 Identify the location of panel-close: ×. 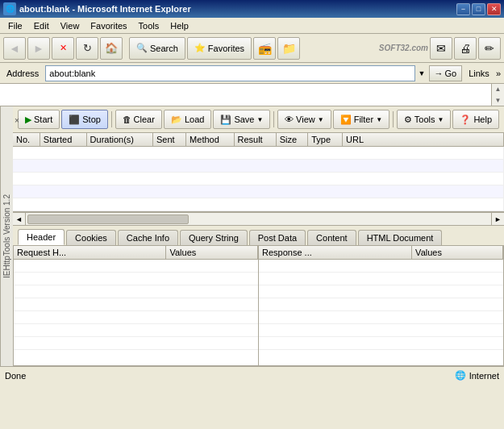
(17, 120).